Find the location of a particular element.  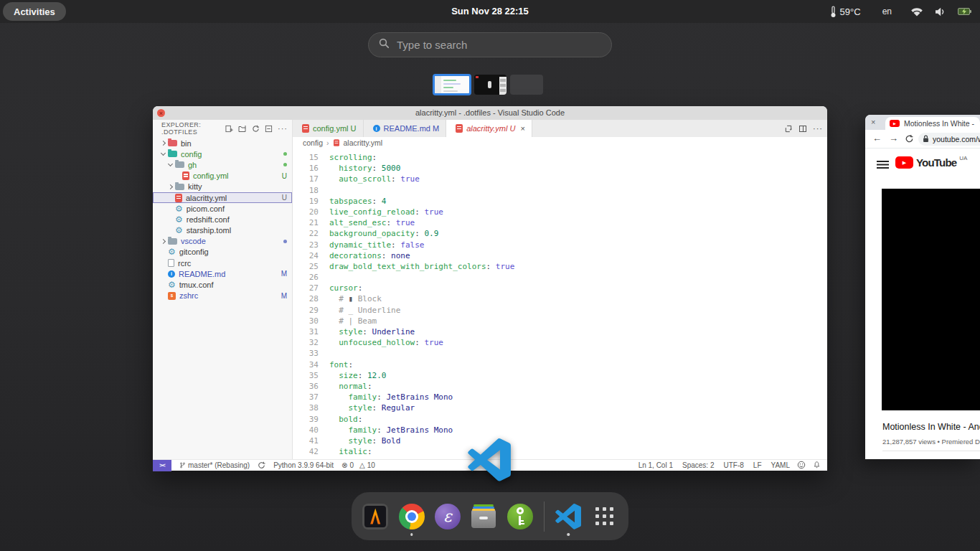

notifications-bell-icon is located at coordinates (816, 466).